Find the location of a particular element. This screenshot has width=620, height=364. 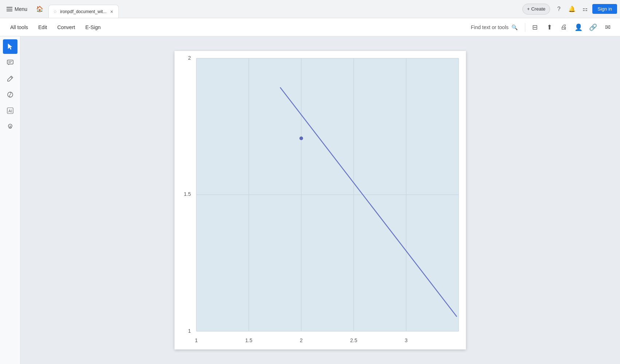

toolbar-action-icons: ⊟ ⬆ 🖨 👤 🔗 ✉ is located at coordinates (569, 27).